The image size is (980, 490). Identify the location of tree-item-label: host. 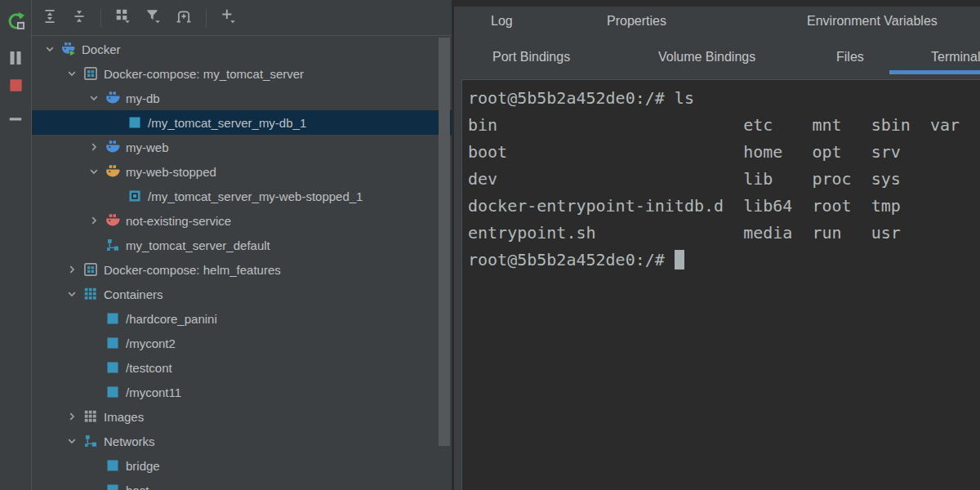
(137, 487).